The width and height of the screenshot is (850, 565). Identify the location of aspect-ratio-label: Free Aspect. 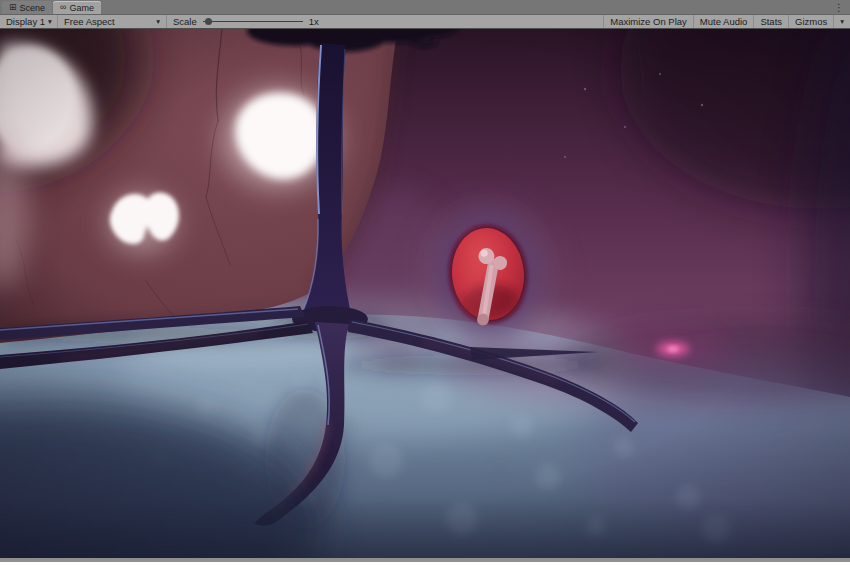
(90, 22).